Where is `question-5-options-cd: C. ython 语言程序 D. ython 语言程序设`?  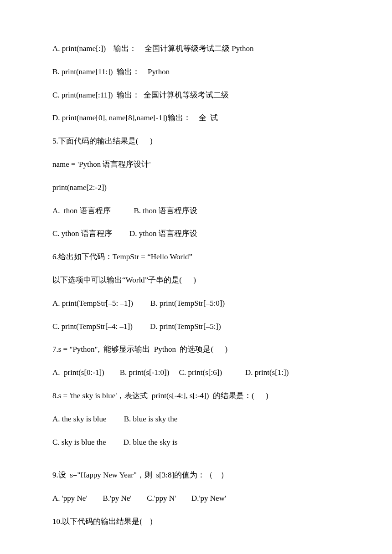
question-5-options-cd: C. ython 语言程序 D. ython 语言程序设 is located at coordinates (196, 234).